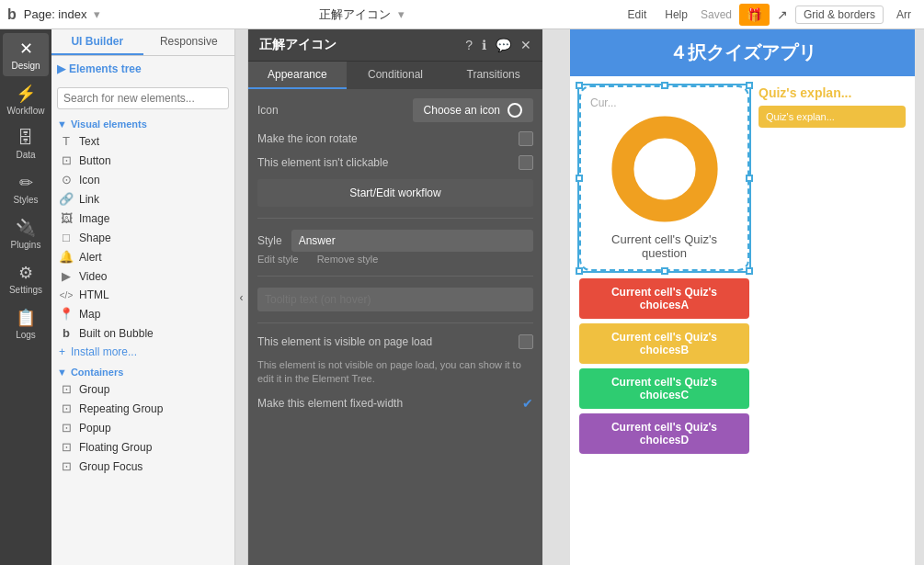 Image resolution: width=924 pixels, height=565 pixels. Describe the element at coordinates (55, 15) in the screenshot. I see `page-title: Page: index` at that location.